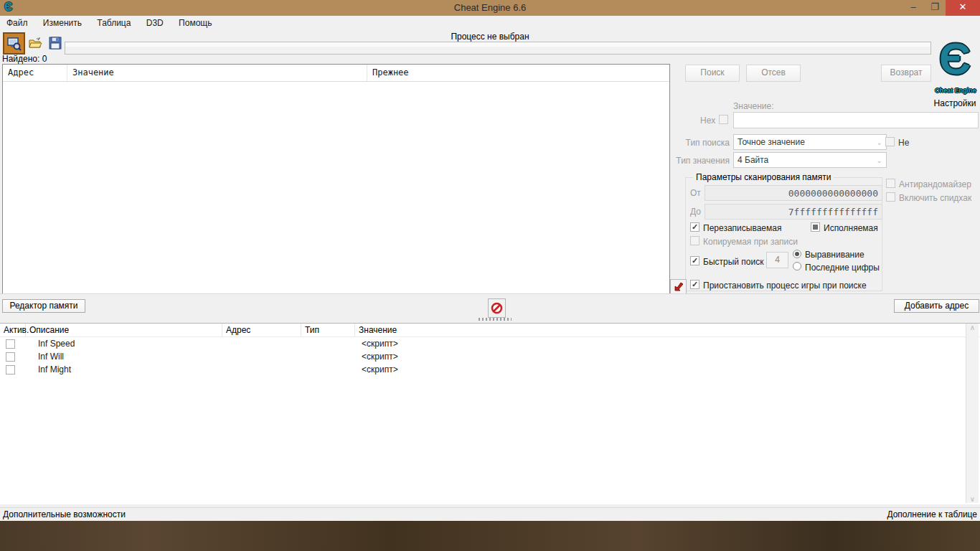 The image size is (980, 551). Describe the element at coordinates (696, 193) in the screenshot. I see `scan-start-label: От` at that location.